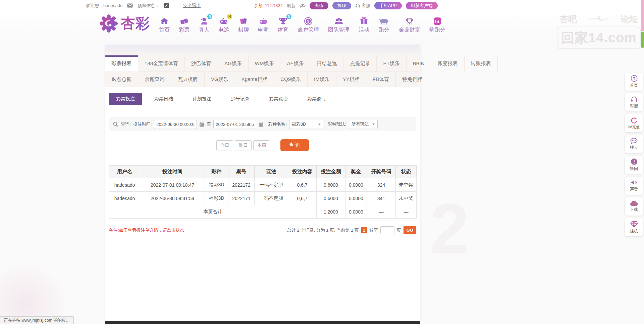  What do you see at coordinates (125, 99) in the screenshot?
I see `subtab-lottery-bets: 彩票投注` at bounding box center [125, 99].